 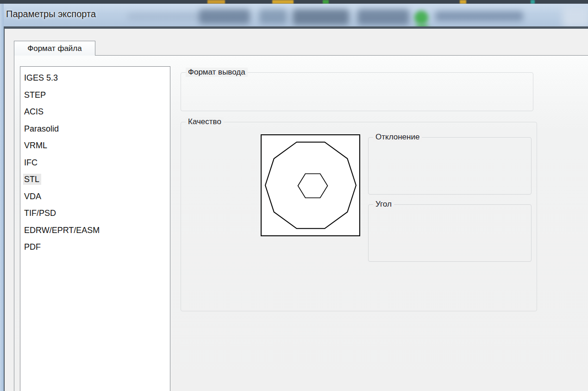 What do you see at coordinates (217, 72) in the screenshot?
I see `group-output-format-label: Формат вывода` at bounding box center [217, 72].